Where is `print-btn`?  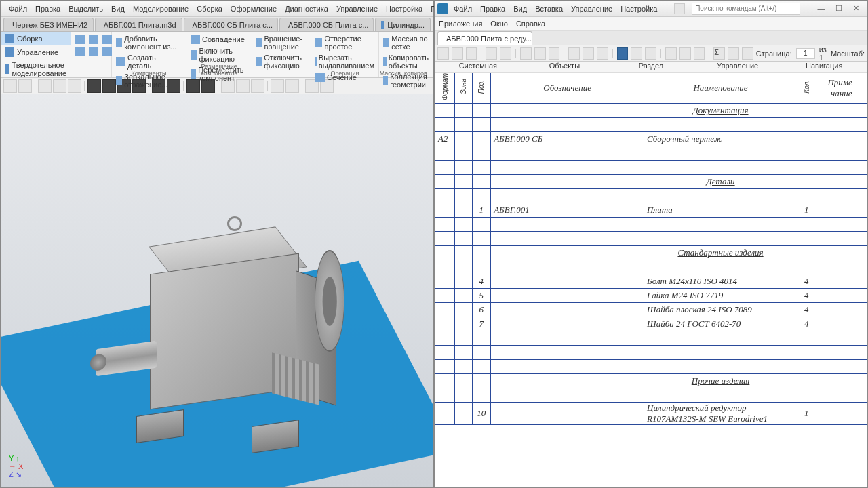
print-btn is located at coordinates (80, 52).